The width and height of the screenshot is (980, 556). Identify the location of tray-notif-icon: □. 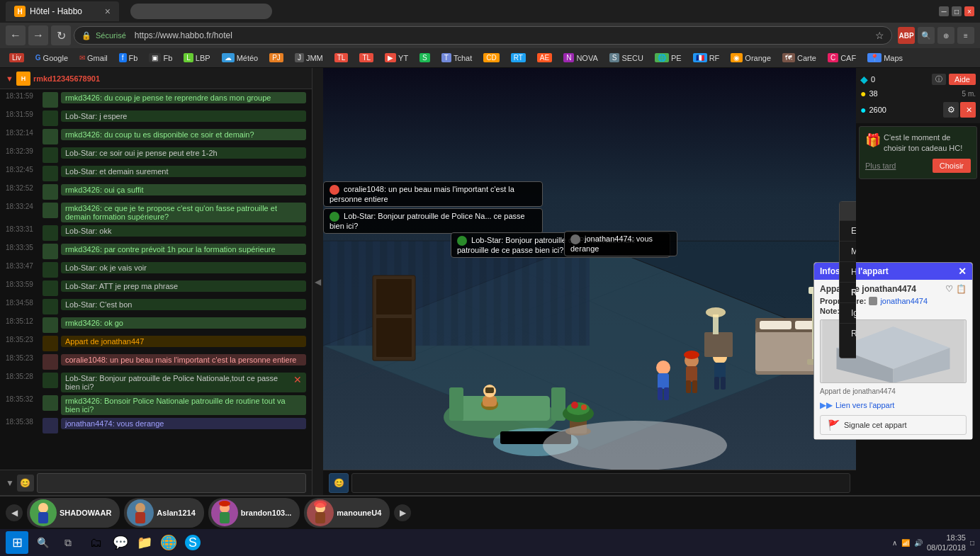
(972, 543).